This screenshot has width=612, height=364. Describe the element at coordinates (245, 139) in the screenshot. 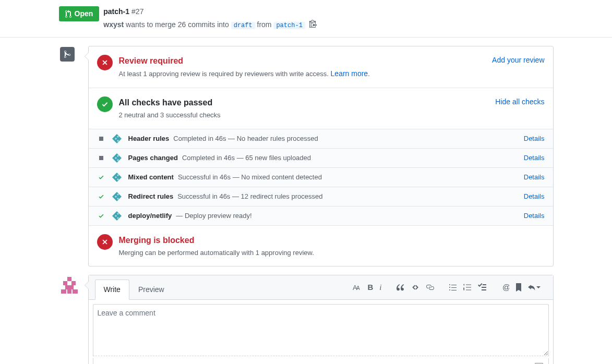

I see `check-desc: Completed in 46s — No header rules proce…` at that location.